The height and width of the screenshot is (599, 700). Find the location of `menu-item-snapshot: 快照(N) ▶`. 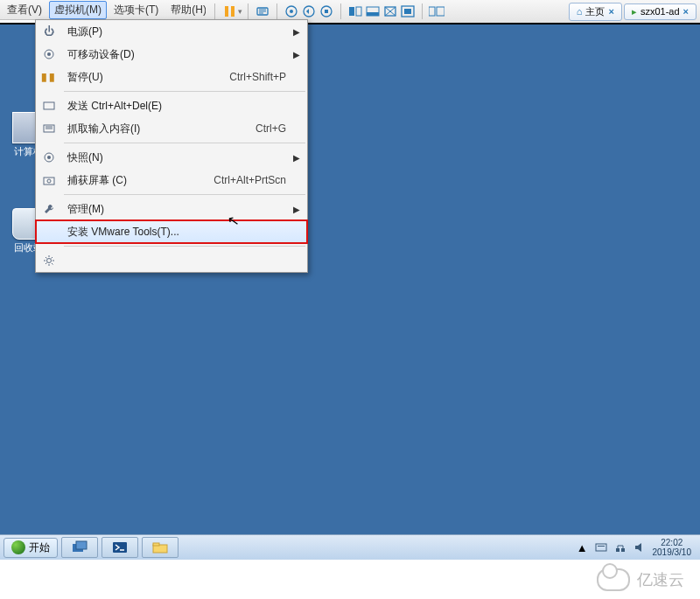

menu-item-snapshot: 快照(N) ▶ is located at coordinates (172, 157).